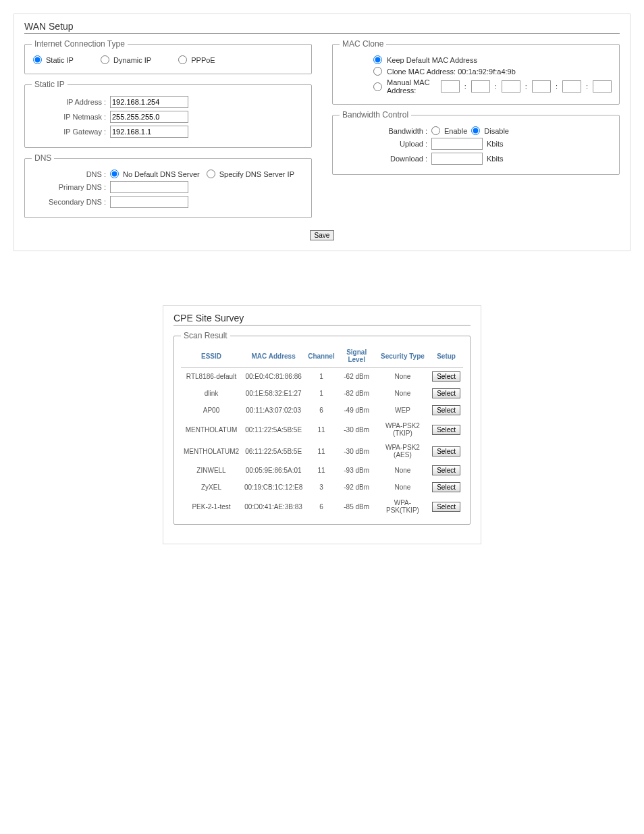 This screenshot has height=834, width=644. I want to click on th-signal: Signal Level, so click(356, 357).